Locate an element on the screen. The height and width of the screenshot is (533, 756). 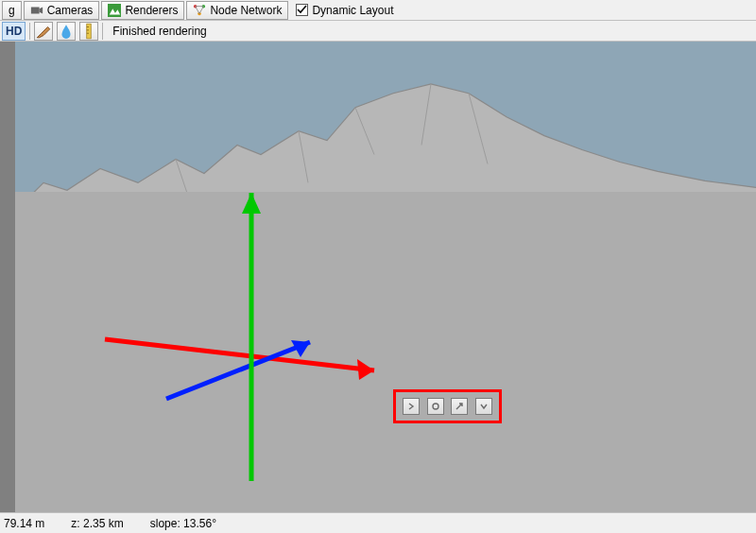
brush-icon is located at coordinates (43, 31).